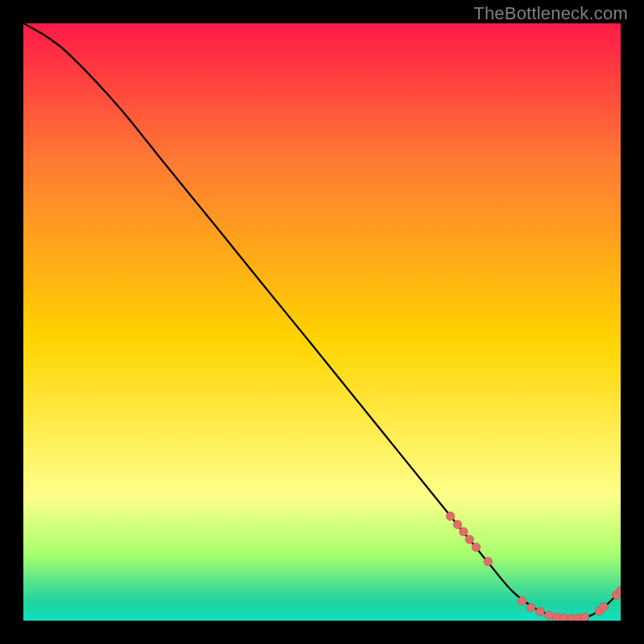 The width and height of the screenshot is (644, 644). What do you see at coordinates (533, 567) in the screenshot?
I see `markers-group` at bounding box center [533, 567].